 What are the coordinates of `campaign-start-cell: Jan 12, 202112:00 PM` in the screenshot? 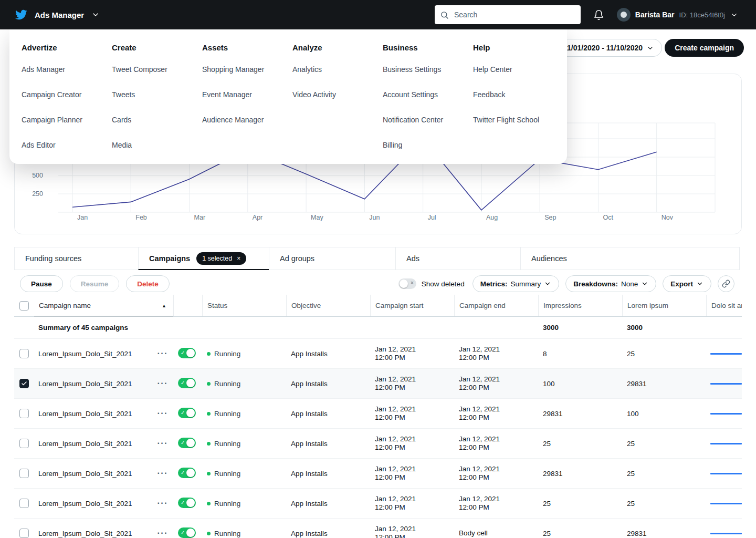 It's located at (412, 413).